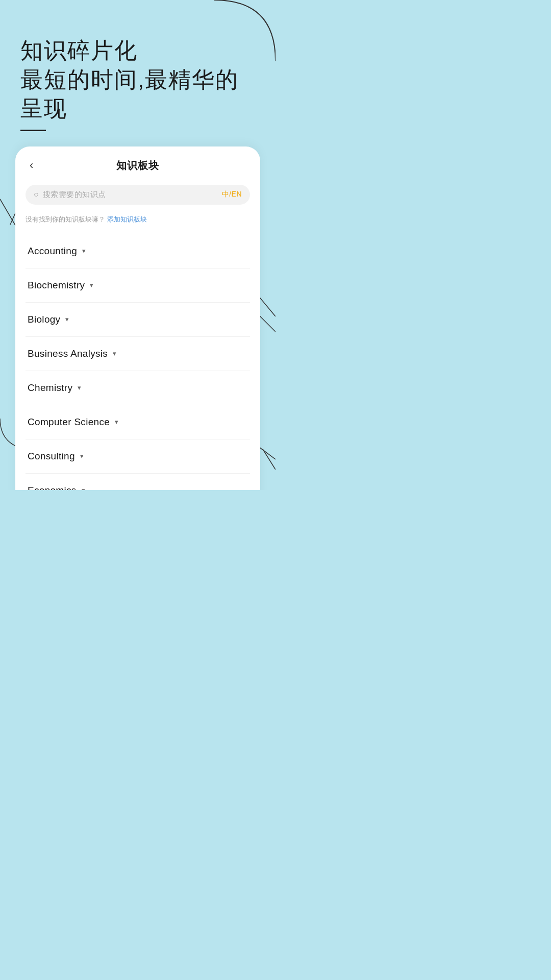 The width and height of the screenshot is (551, 980). Describe the element at coordinates (138, 388) in the screenshot. I see `category-item: Chemistry▾` at that location.